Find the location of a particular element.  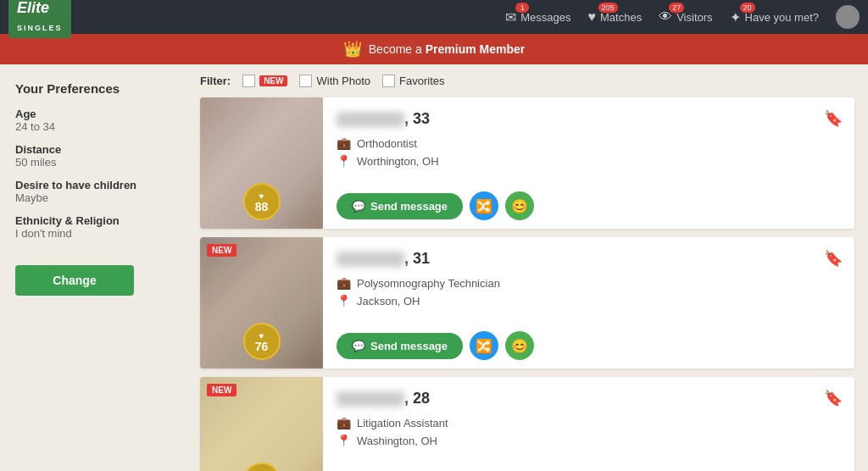

card-name-row-3: , 28 🔖 is located at coordinates (590, 398).